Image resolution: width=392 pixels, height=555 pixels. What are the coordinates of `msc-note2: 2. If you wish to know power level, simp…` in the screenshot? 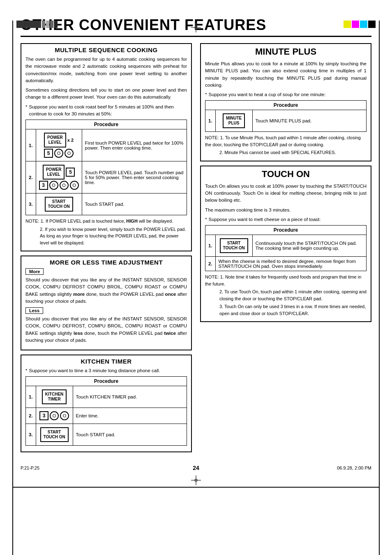 It's located at (113, 236).